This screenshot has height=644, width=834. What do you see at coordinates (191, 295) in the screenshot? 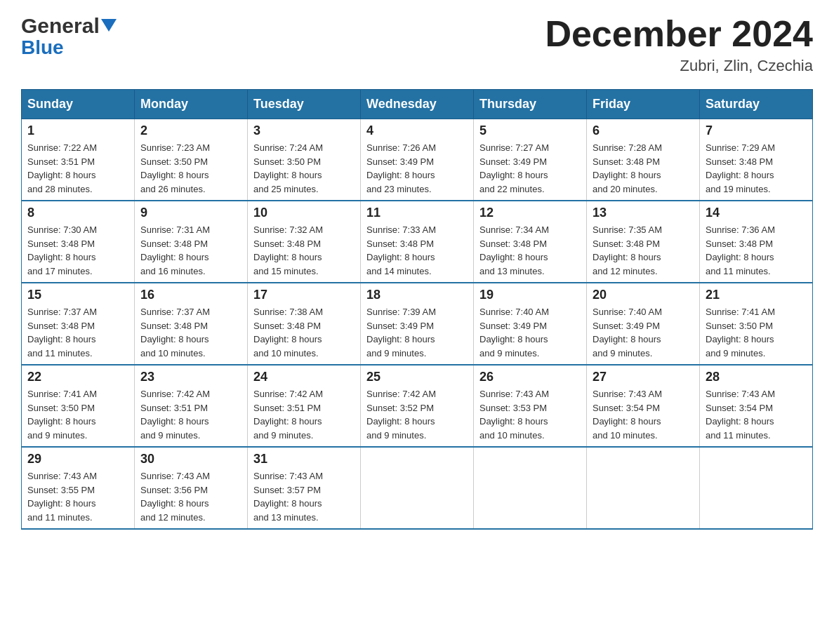
I see `day-number: 16` at bounding box center [191, 295].